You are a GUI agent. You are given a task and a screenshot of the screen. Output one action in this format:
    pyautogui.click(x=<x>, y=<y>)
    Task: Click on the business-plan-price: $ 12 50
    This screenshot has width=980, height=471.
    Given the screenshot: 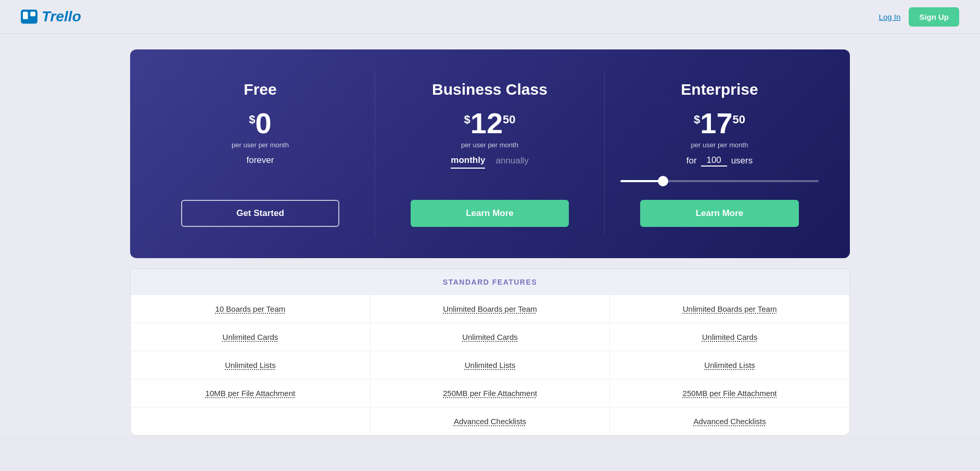 What is the action you would take?
    pyautogui.click(x=489, y=123)
    